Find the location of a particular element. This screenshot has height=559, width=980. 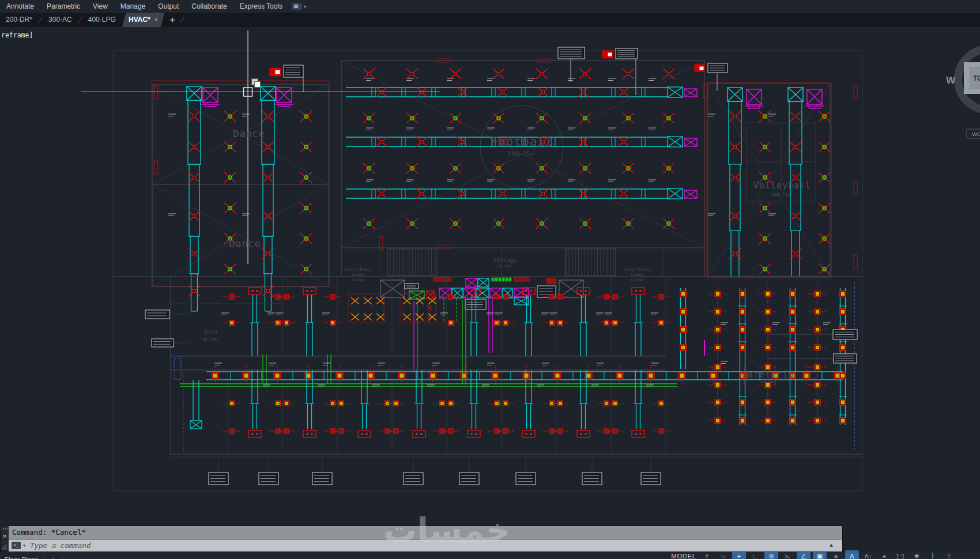

customize-icon: ◿ is located at coordinates (5, 546).